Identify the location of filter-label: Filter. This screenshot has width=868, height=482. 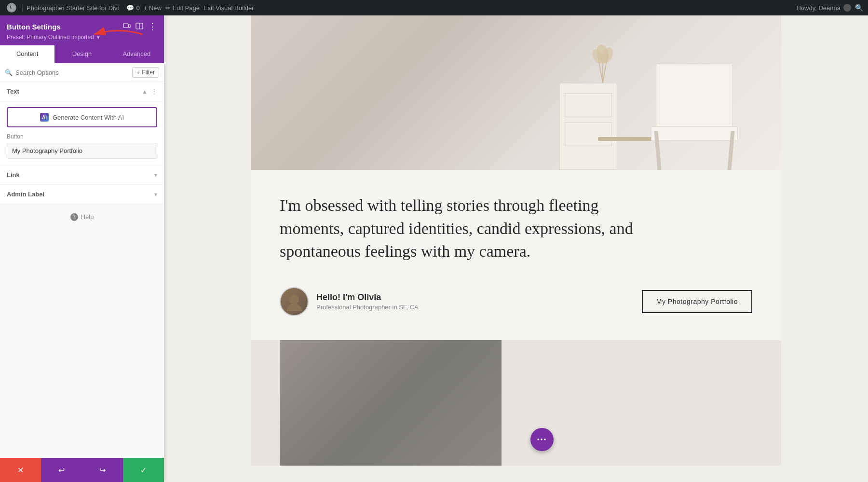
(149, 72).